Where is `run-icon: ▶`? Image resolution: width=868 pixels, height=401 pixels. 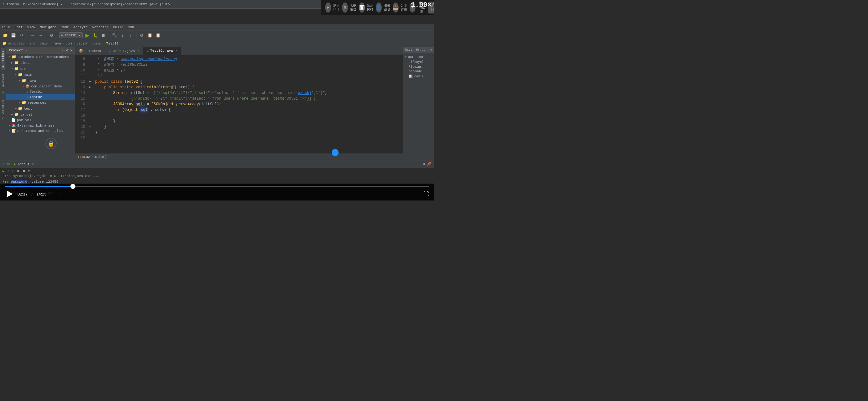 run-icon: ▶ is located at coordinates (15, 164).